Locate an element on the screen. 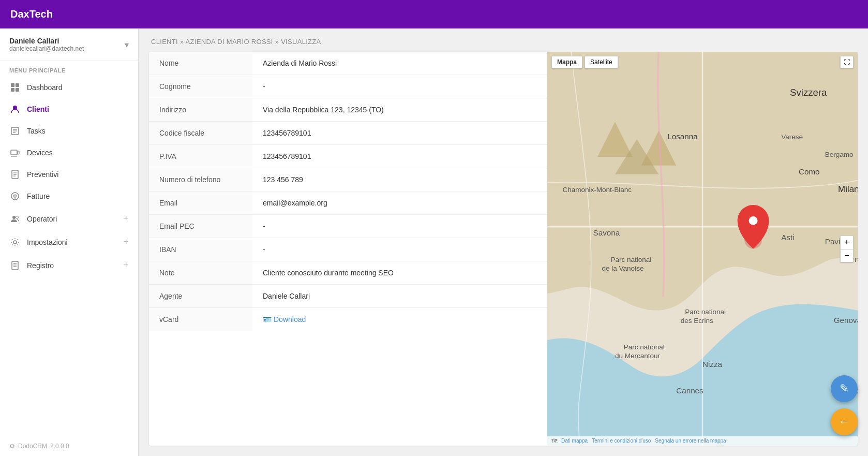 The width and height of the screenshot is (868, 456). field-value-nome: Azienda di Mario Rossi is located at coordinates (400, 63).